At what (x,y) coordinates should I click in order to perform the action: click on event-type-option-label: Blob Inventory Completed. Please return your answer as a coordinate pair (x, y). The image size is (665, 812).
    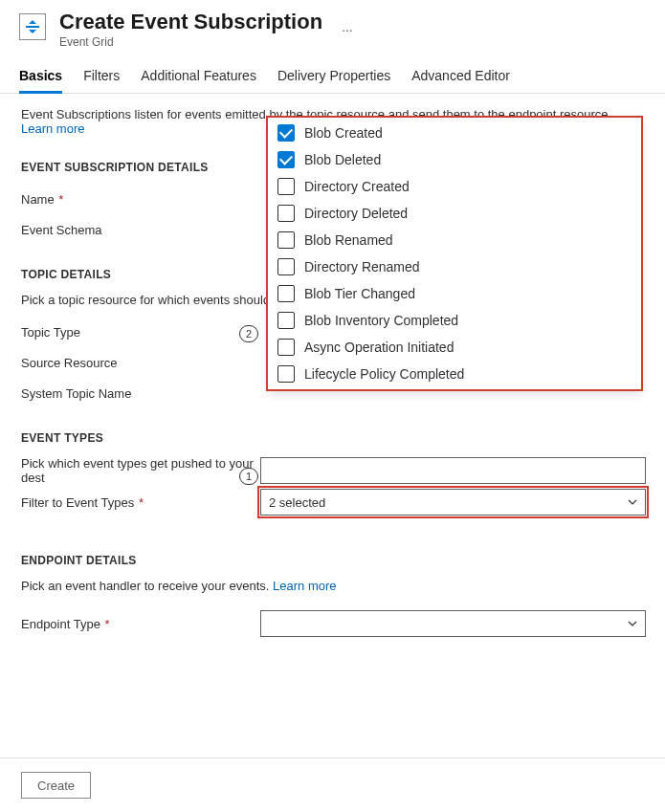
    Looking at the image, I should click on (381, 320).